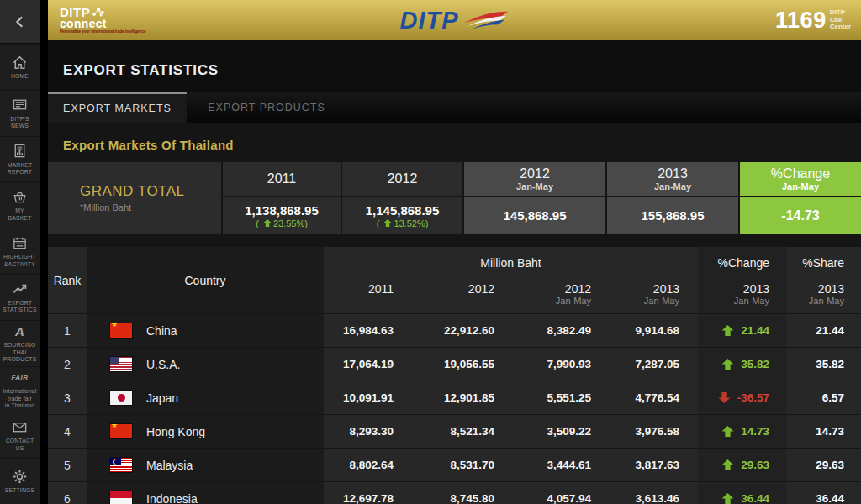 This screenshot has width=861, height=504. I want to click on year-subheaders: 201120122012Jan-May2013Jan-May, so click(511, 294).